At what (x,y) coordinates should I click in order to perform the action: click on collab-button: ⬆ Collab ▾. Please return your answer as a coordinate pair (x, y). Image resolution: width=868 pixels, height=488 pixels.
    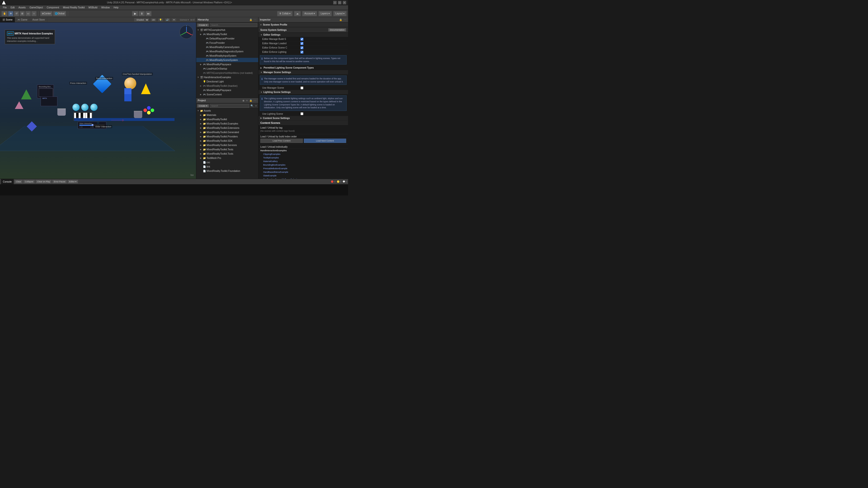
    Looking at the image, I should click on (285, 13).